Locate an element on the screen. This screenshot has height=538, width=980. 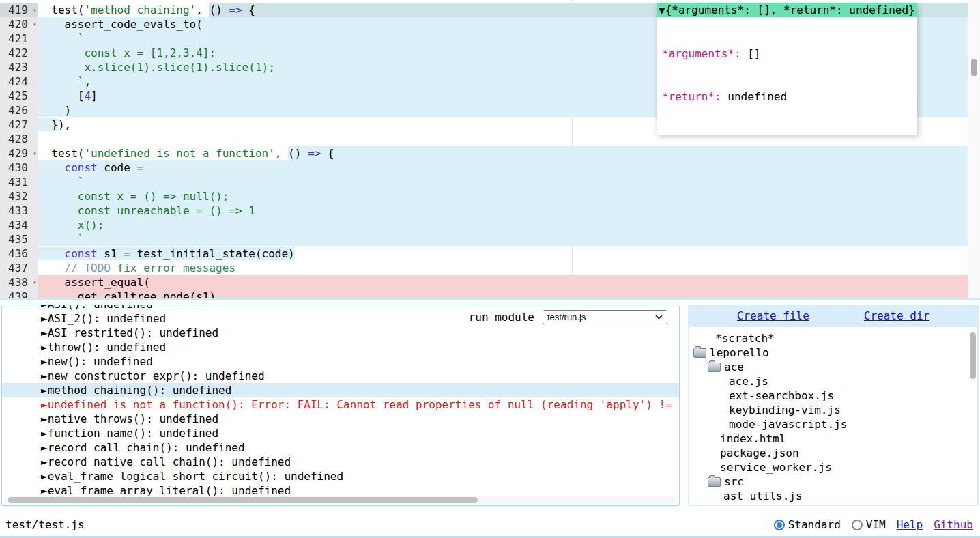
gutter-cell: 431 is located at coordinates (19, 182).